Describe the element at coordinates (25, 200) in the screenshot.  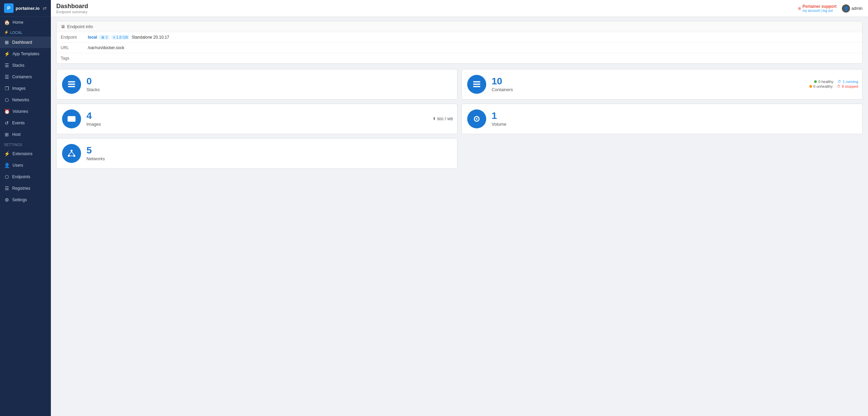
I see `sidebar-item-settings: ⚙ Settings` at that location.